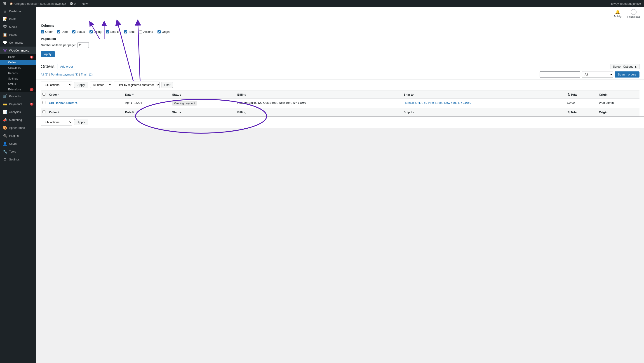  I want to click on activity-button: 🔔 Activity, so click(618, 14).